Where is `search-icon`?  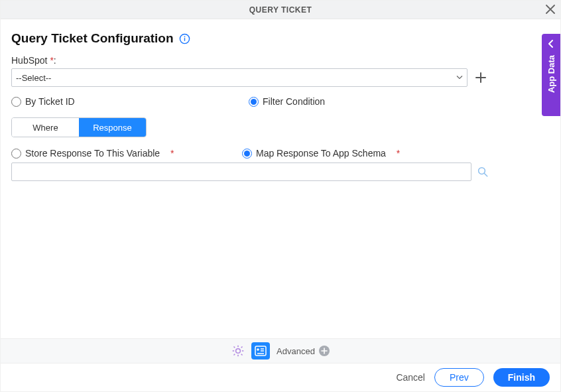
search-icon is located at coordinates (483, 172).